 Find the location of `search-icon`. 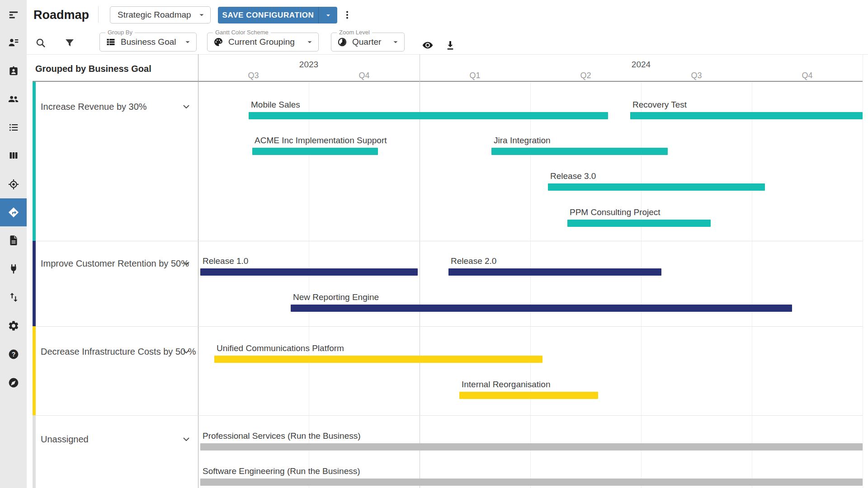

search-icon is located at coordinates (41, 43).